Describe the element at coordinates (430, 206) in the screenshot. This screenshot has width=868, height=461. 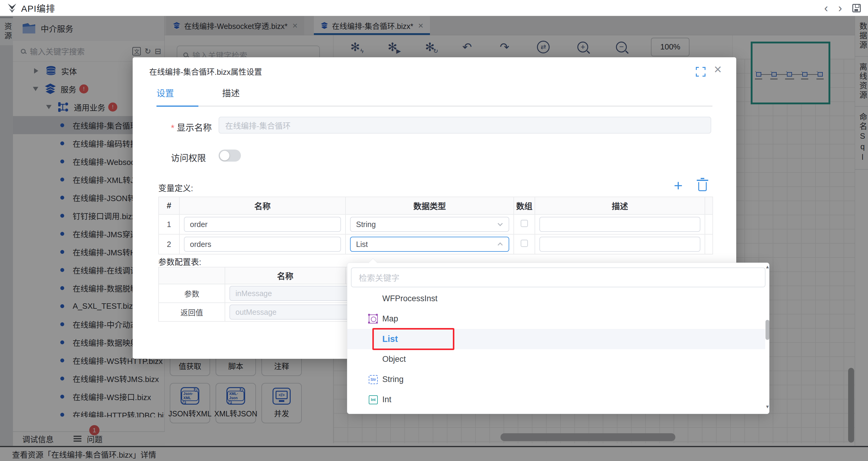
I see `col-type: 数据类型` at that location.